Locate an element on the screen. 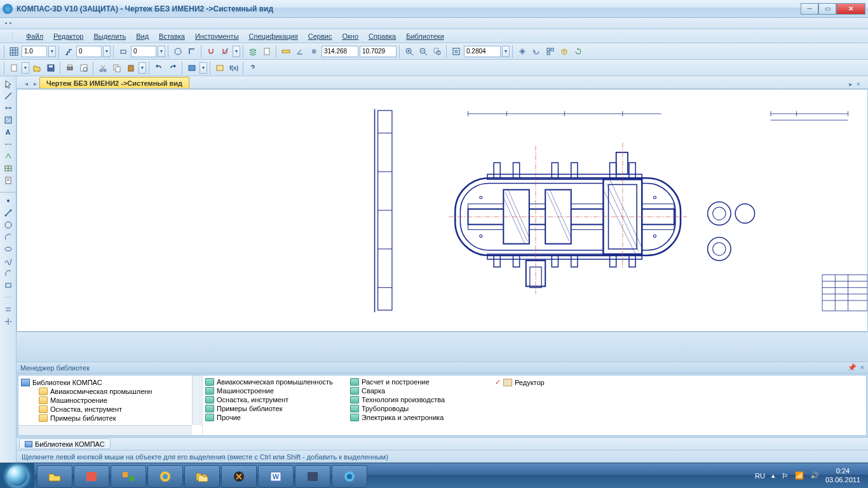  layers-icon is located at coordinates (253, 51).